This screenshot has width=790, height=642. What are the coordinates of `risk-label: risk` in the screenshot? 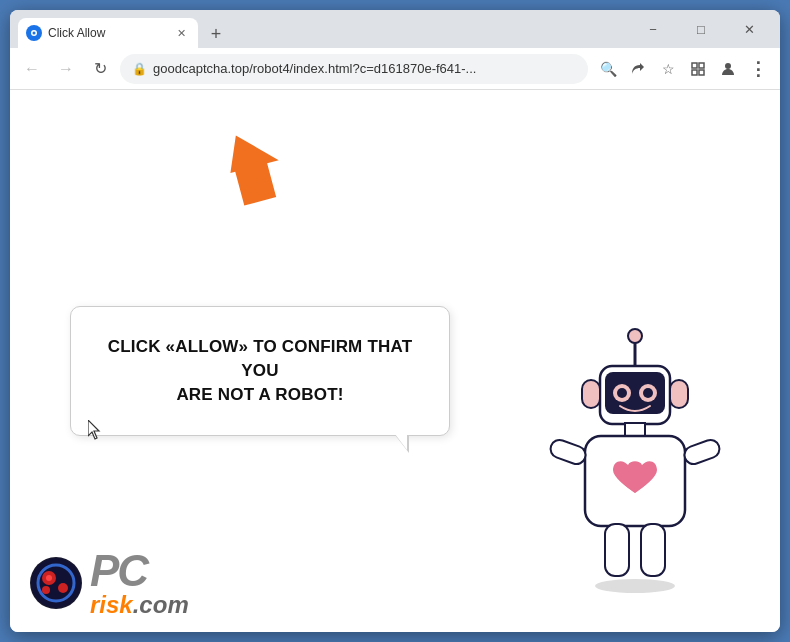 It's located at (112, 604).